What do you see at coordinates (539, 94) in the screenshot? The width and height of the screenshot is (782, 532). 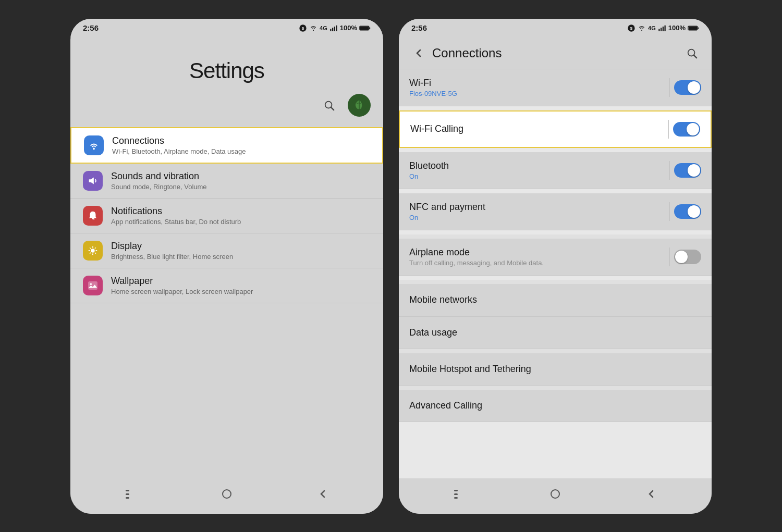 I see `wifi-subtitle: Fios-09NVE-5G` at bounding box center [539, 94].